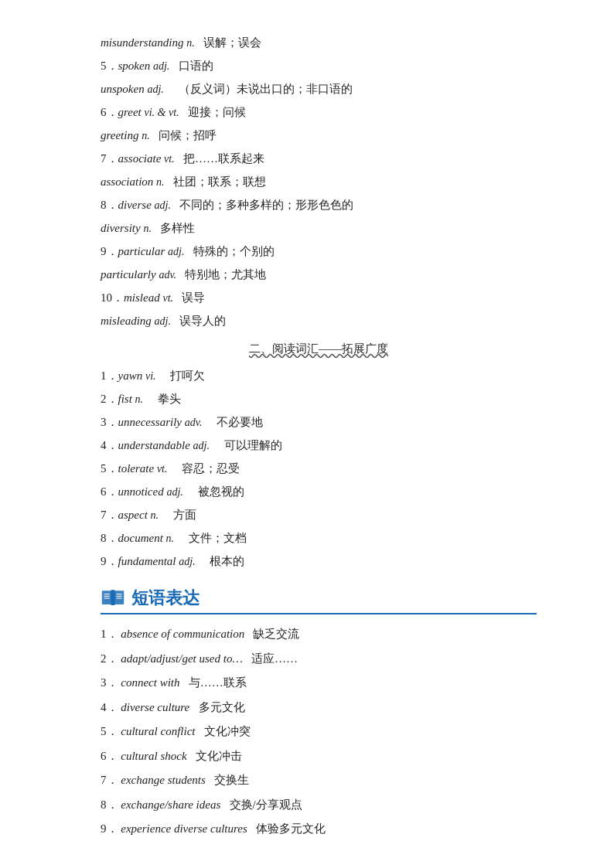  I want to click on phrase-6: 6． cultural shock 文化冲击, so click(319, 757).